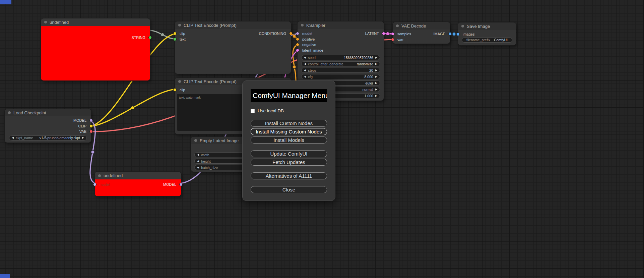 This screenshot has height=278, width=644. I want to click on input-slot-negative, so click(298, 45).